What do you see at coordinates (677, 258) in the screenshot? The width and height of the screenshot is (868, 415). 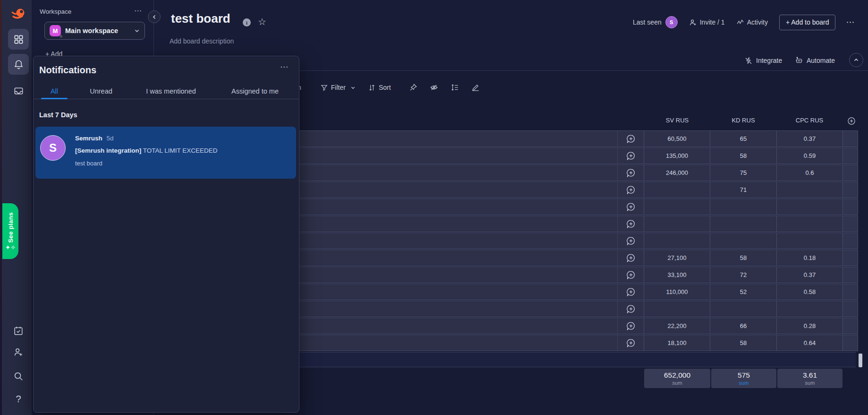 I see `value-cell-sv: 27,100` at bounding box center [677, 258].